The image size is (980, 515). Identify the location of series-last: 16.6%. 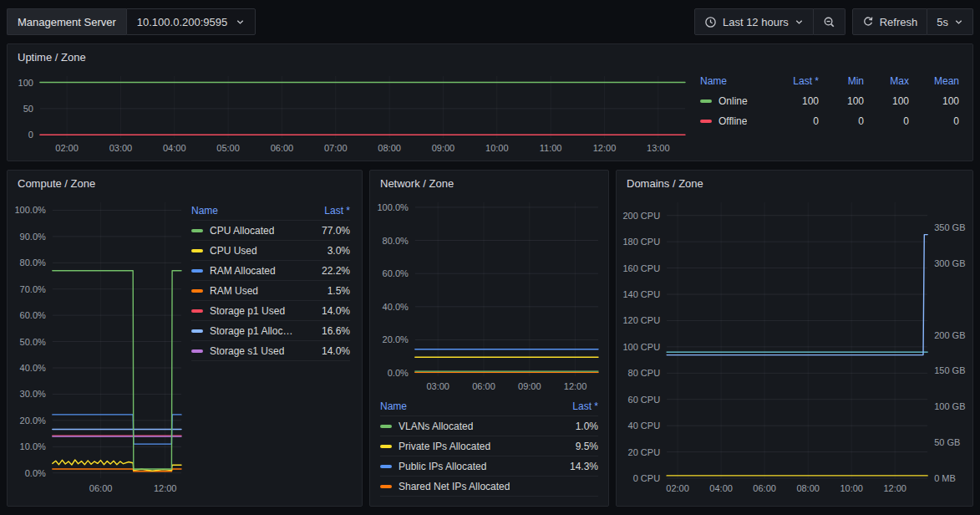
(327, 331).